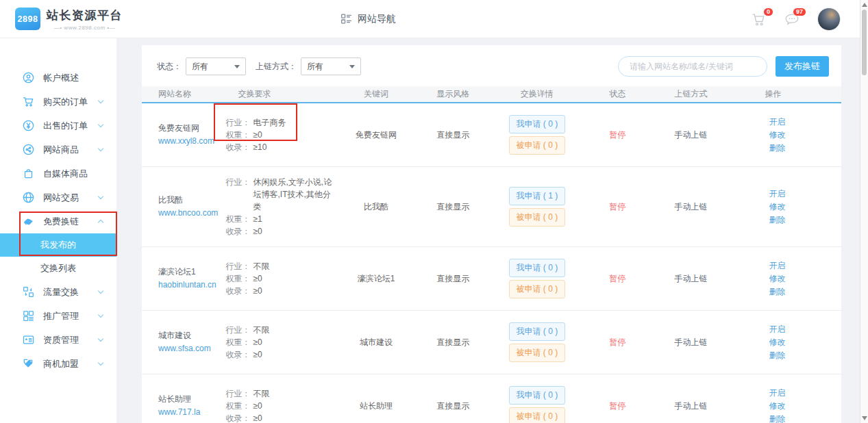  I want to click on status-select: 所有, so click(216, 66).